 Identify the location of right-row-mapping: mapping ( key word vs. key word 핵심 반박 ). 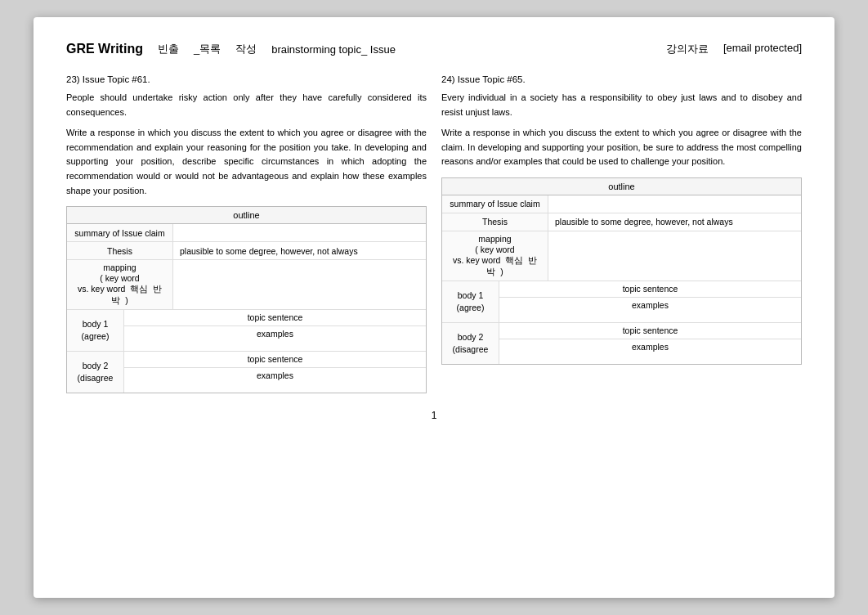
(621, 257).